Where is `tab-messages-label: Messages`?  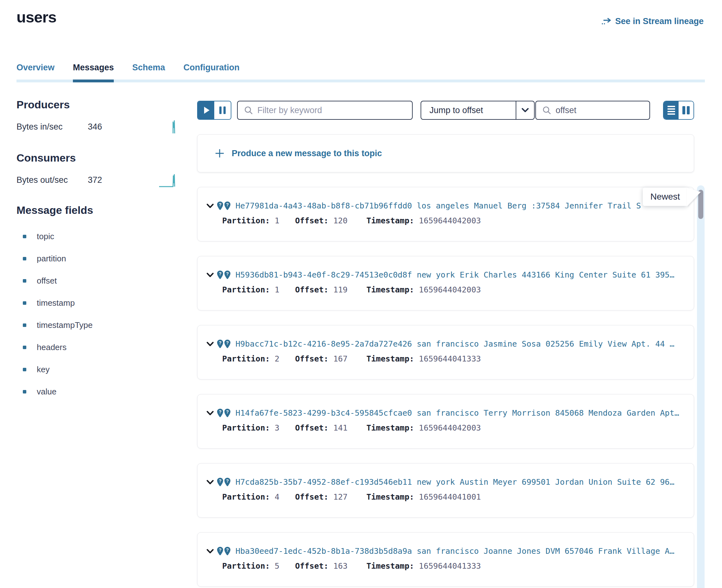 tab-messages-label: Messages is located at coordinates (94, 67).